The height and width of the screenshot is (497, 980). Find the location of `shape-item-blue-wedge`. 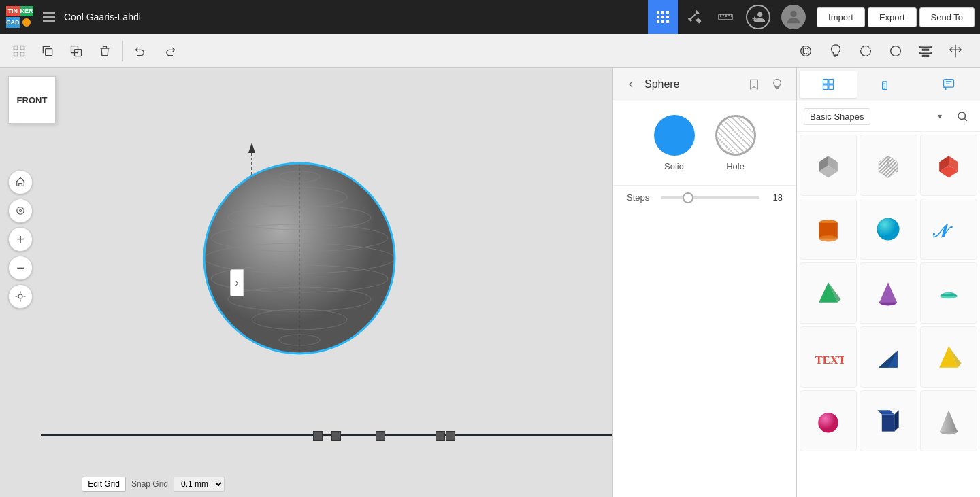

shape-item-blue-wedge is located at coordinates (888, 357).